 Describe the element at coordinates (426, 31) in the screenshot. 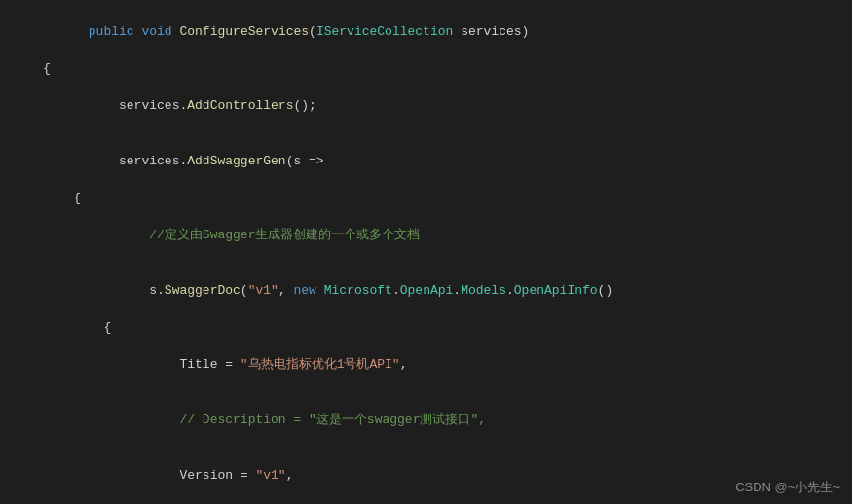

I see `code-line: public void ConfigureServices(IServiceCo…` at that location.